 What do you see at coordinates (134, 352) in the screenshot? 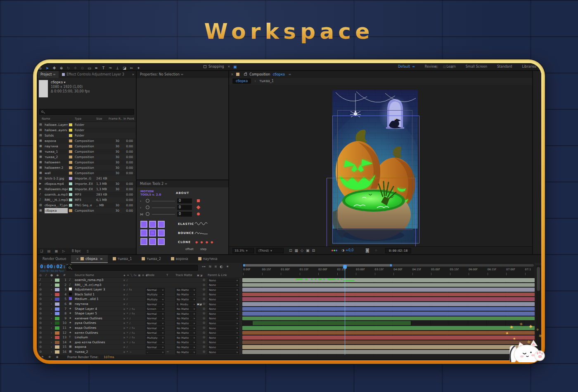
I see `layer-switches: ¤ * −` at bounding box center [134, 352].